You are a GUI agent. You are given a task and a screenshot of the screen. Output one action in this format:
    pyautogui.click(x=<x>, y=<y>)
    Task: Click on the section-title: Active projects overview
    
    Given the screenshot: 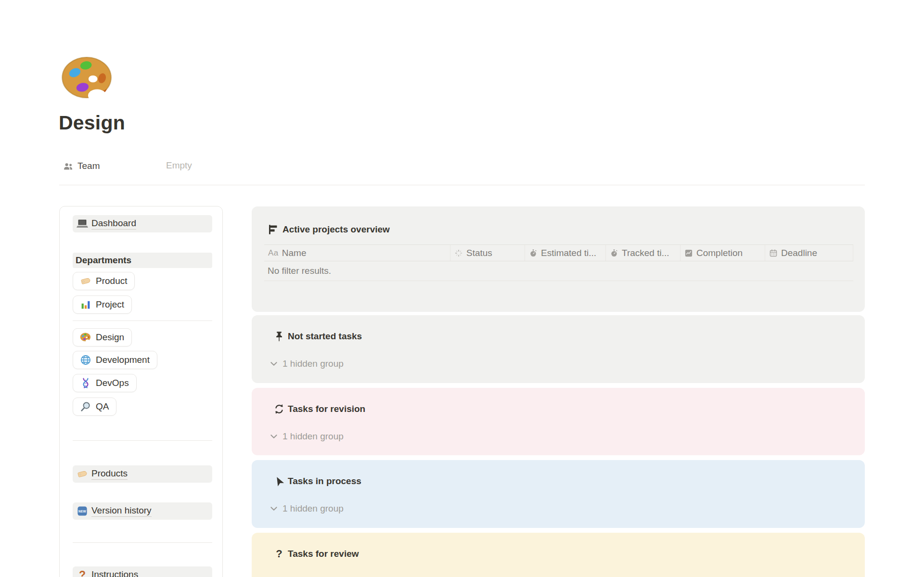 What is the action you would take?
    pyautogui.click(x=336, y=230)
    